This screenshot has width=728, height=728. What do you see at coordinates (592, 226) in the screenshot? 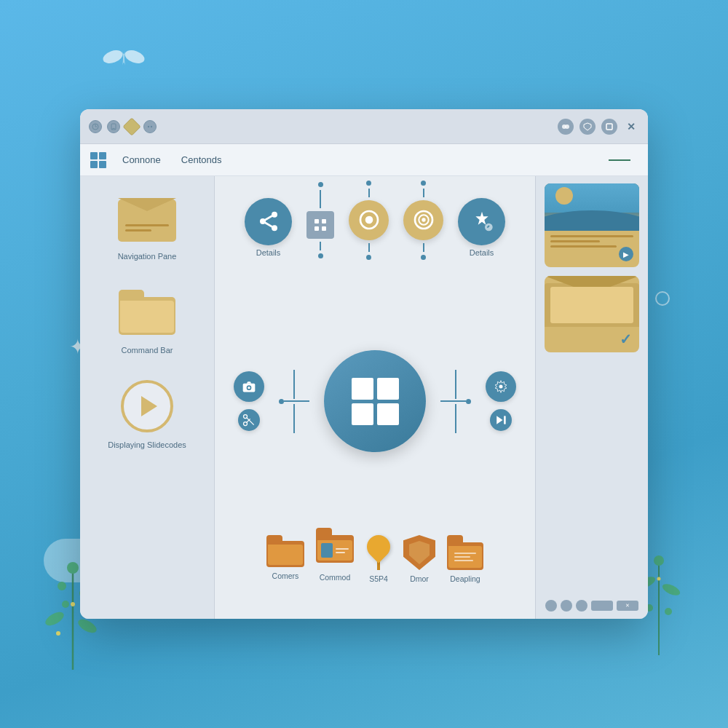
I see `landscape-card: ▶` at bounding box center [592, 226].